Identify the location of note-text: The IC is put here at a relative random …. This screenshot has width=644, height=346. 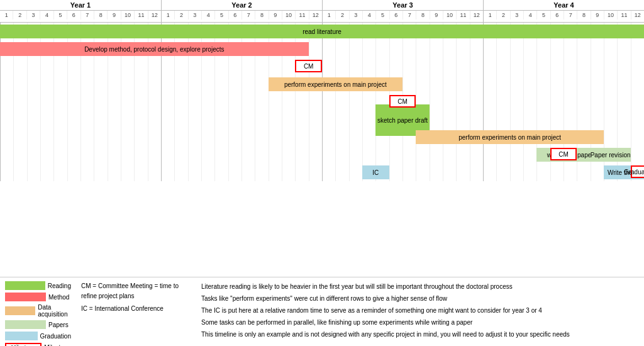
(420, 311).